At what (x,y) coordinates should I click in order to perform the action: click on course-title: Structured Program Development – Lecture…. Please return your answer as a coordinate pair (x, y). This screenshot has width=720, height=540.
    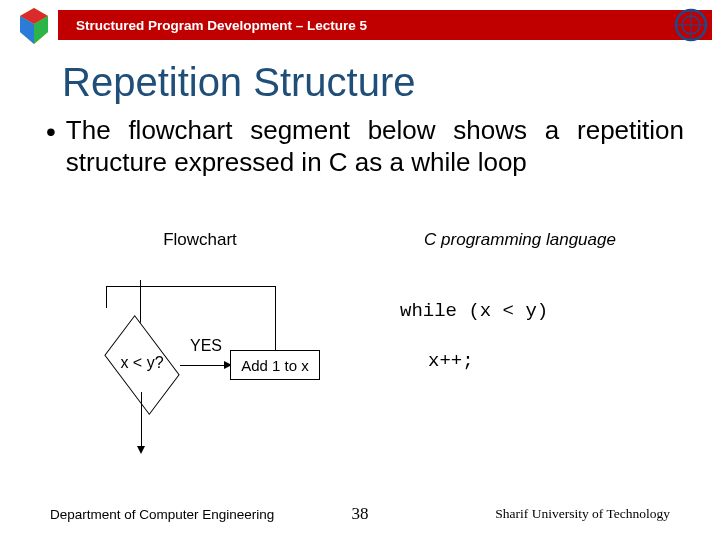
    Looking at the image, I should click on (222, 26).